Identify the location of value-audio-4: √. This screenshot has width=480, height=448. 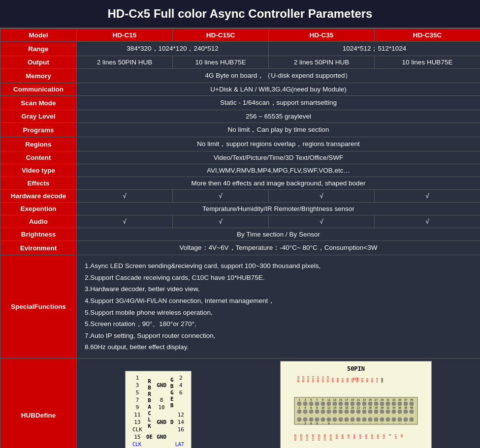
(427, 222).